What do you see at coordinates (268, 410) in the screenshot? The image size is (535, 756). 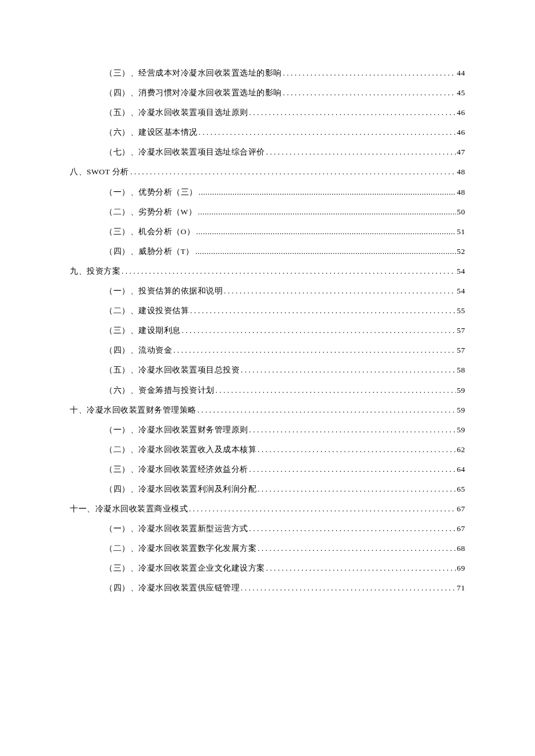 I see `toc-entry: 十、冷凝水回收装置财务管理策略59` at bounding box center [268, 410].